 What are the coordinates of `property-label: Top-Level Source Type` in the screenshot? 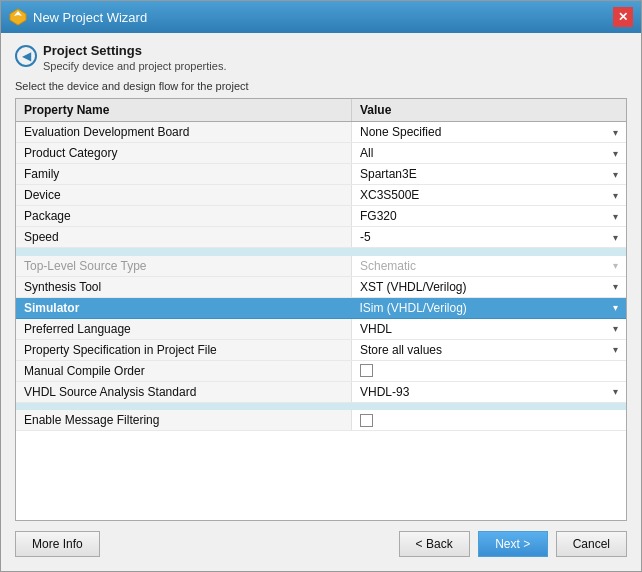 It's located at (184, 266).